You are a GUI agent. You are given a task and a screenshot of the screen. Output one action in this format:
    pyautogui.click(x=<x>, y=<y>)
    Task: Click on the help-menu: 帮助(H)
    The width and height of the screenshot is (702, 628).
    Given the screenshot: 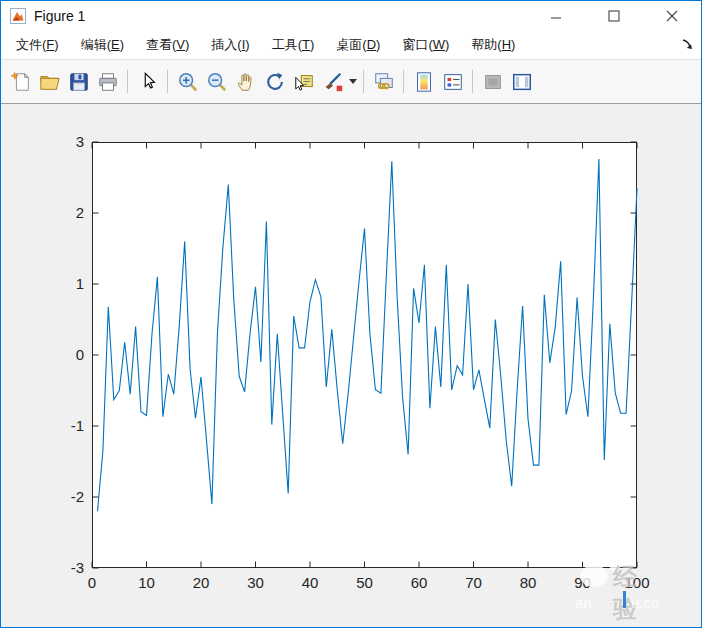 What is the action you would take?
    pyautogui.click(x=493, y=45)
    